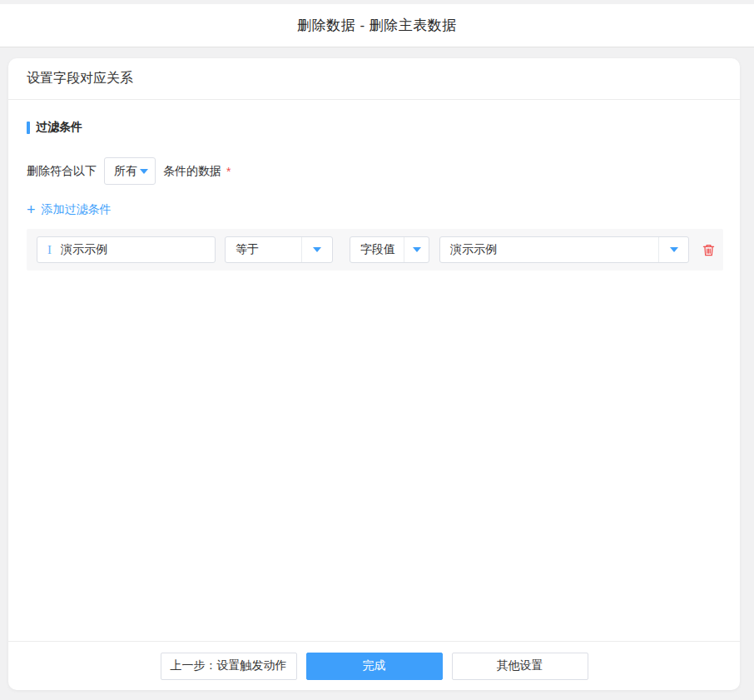  What do you see at coordinates (126, 250) in the screenshot?
I see `filter-field-input: I 演示示例` at bounding box center [126, 250].